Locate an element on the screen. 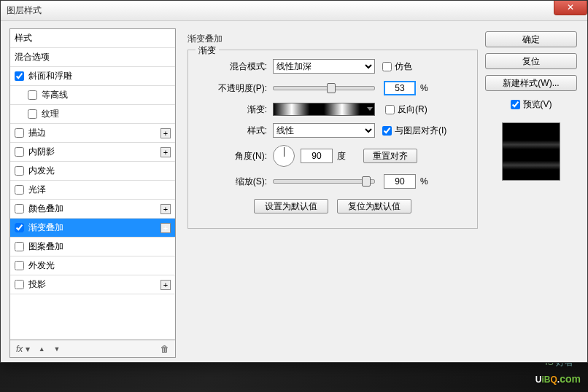 This screenshot has height=392, width=588. close-button: ✕ is located at coordinates (570, 8).